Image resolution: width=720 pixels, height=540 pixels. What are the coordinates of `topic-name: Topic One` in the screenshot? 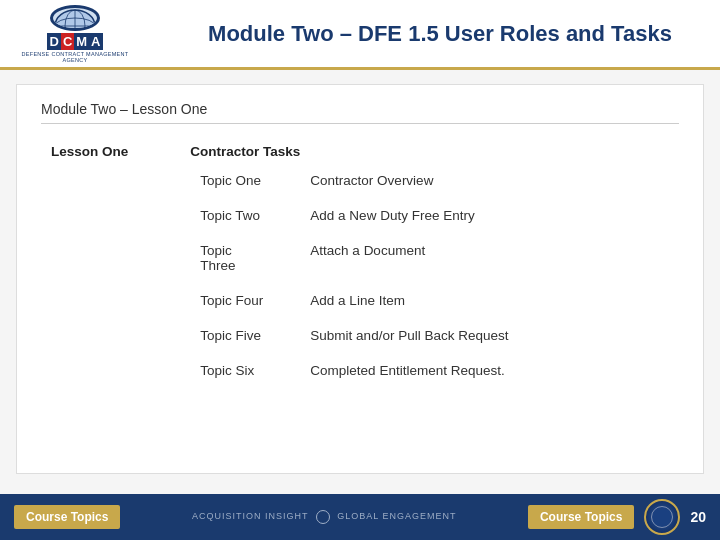 It's located at (245, 180).